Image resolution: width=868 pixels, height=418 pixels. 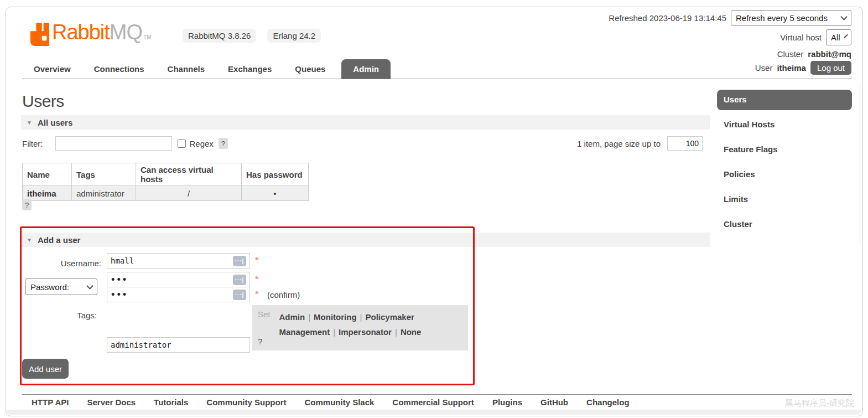 What do you see at coordinates (178, 295) in the screenshot?
I see `password-confirm-field-box: ···|` at bounding box center [178, 295].